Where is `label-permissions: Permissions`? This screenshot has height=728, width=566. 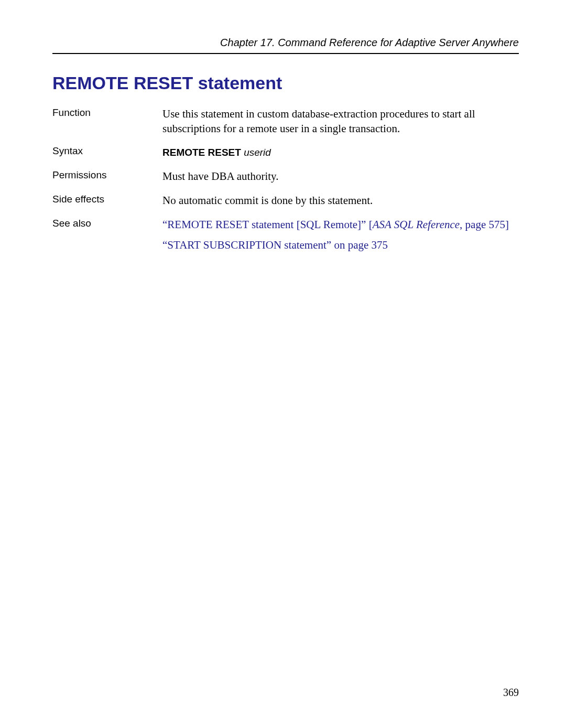 label-permissions: Permissions is located at coordinates (107, 179).